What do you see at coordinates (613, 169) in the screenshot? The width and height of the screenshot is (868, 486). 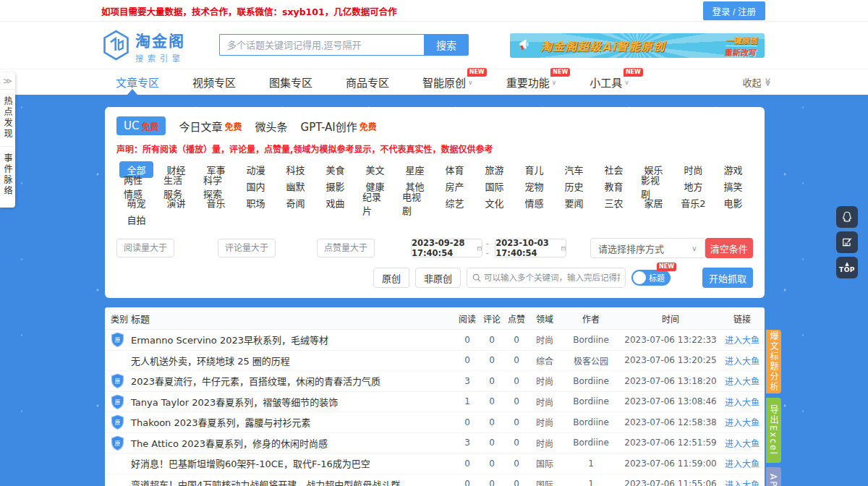 I see `category-item: 社会` at bounding box center [613, 169].